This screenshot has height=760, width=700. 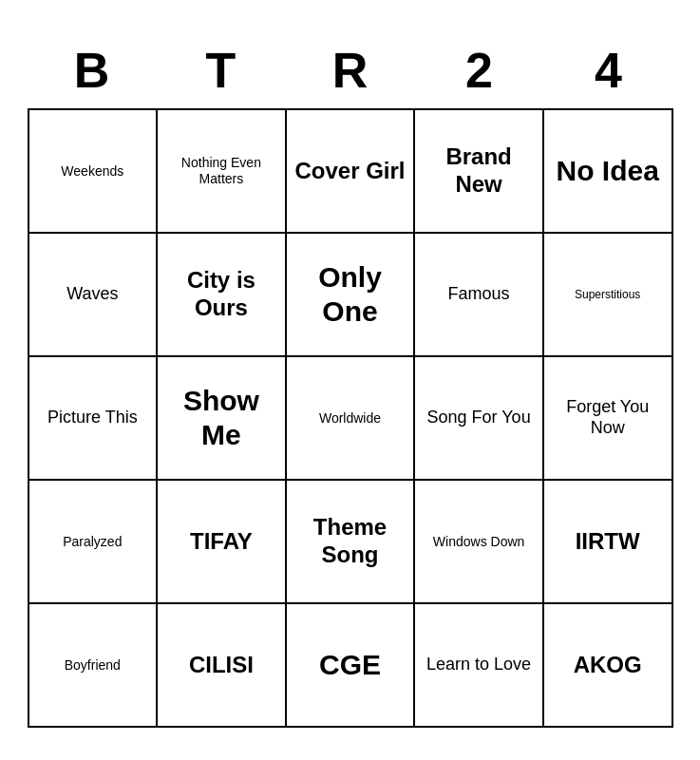 I want to click on cell-text-r1-c3: Famous, so click(x=479, y=294).